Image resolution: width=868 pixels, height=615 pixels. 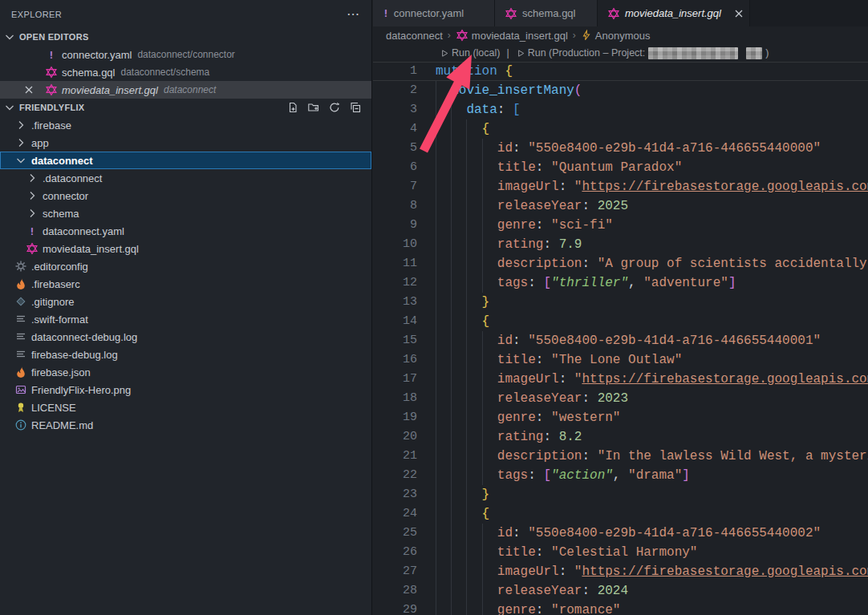 What do you see at coordinates (189, 90) in the screenshot?
I see `file-description: dataconnect` at bounding box center [189, 90].